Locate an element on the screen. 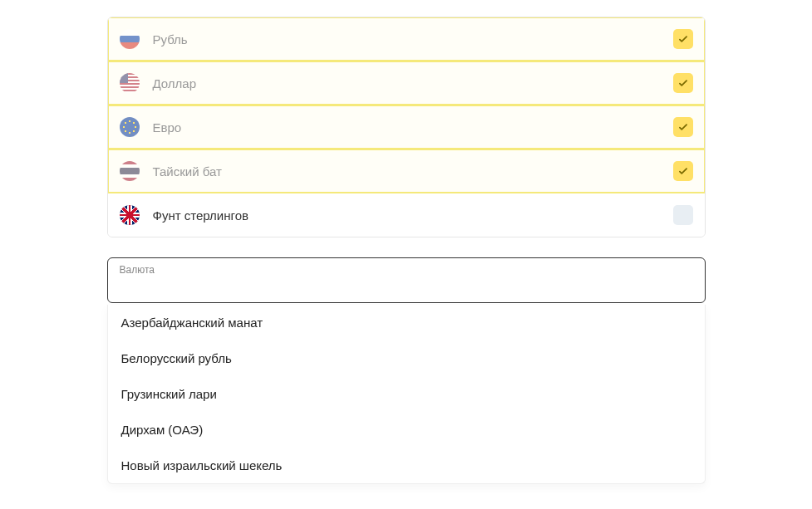  currency-row-thb: Тайский бат is located at coordinates (406, 171).